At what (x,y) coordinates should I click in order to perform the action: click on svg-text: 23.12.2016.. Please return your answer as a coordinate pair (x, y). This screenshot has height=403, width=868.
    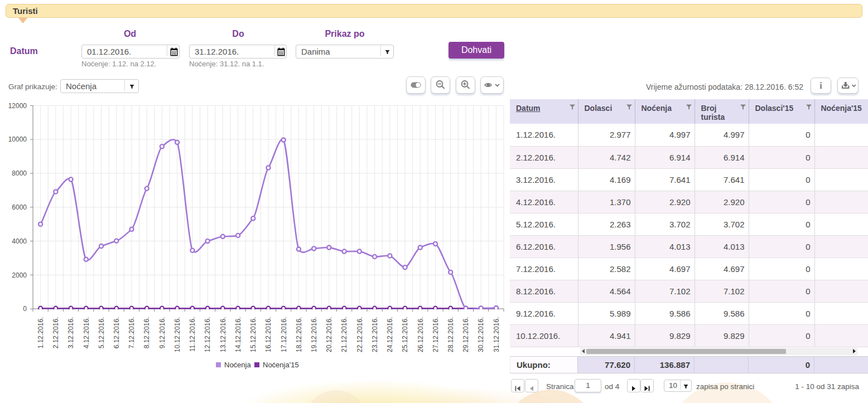
    Looking at the image, I should click on (375, 334).